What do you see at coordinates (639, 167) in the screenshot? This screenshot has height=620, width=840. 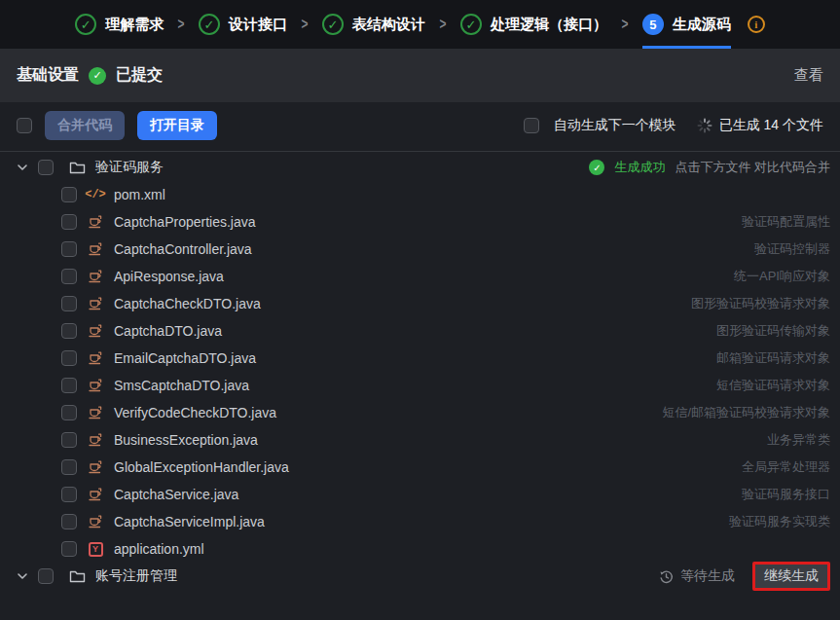 I see `generate-success-text: 生成成功` at bounding box center [639, 167].